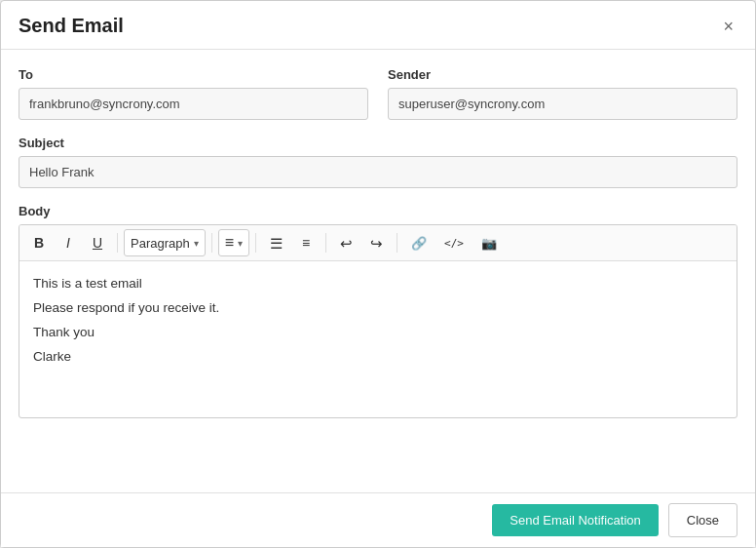 The width and height of the screenshot is (756, 548). What do you see at coordinates (376, 243) in the screenshot?
I see `redo-button: ↪` at bounding box center [376, 243].